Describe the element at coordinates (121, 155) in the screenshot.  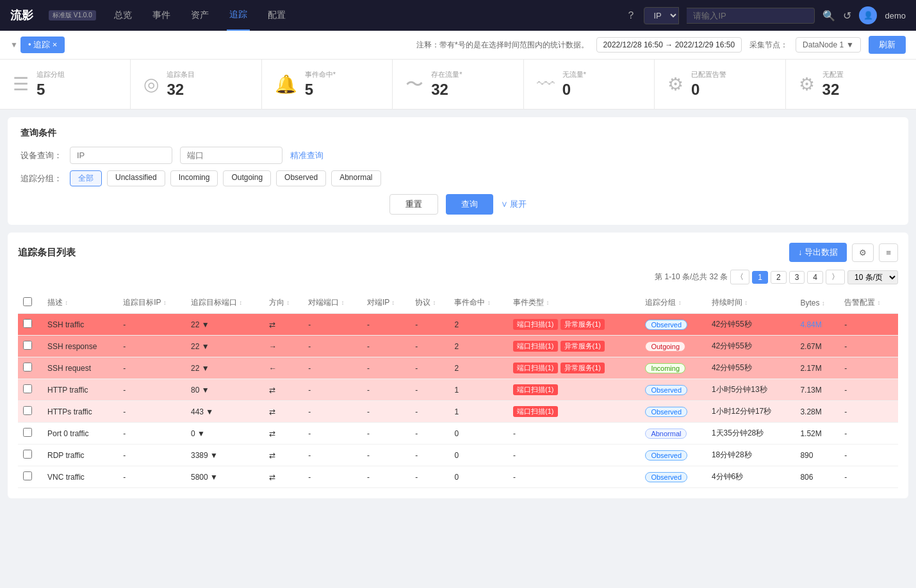
I see `ip-input` at that location.